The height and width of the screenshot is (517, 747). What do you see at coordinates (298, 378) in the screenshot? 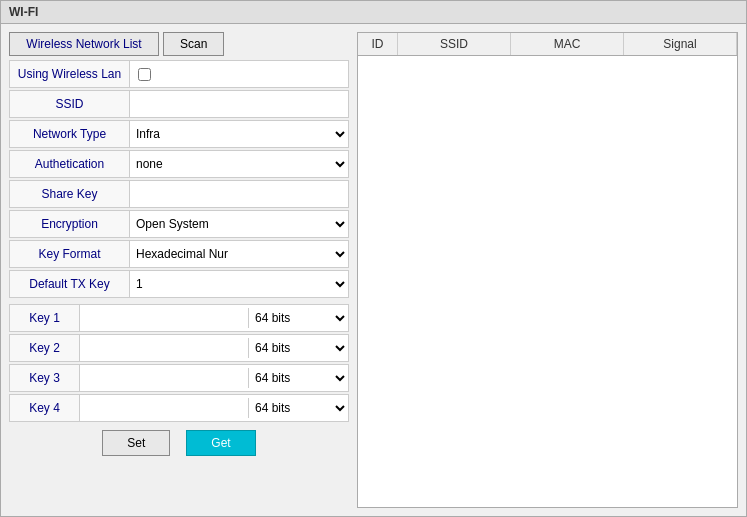
I see `key3-bits-select: 64 bits 128 bits` at bounding box center [298, 378].